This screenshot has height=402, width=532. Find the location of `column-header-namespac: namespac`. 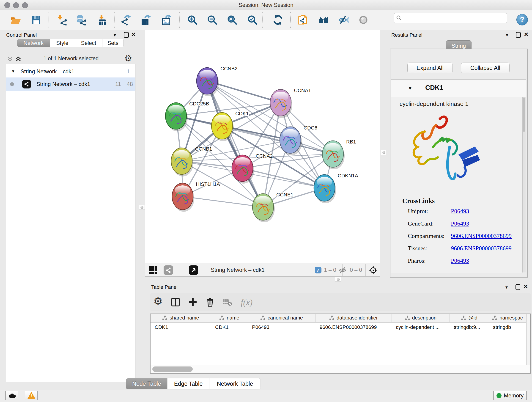

column-header-namespac: namespac is located at coordinates (507, 318).